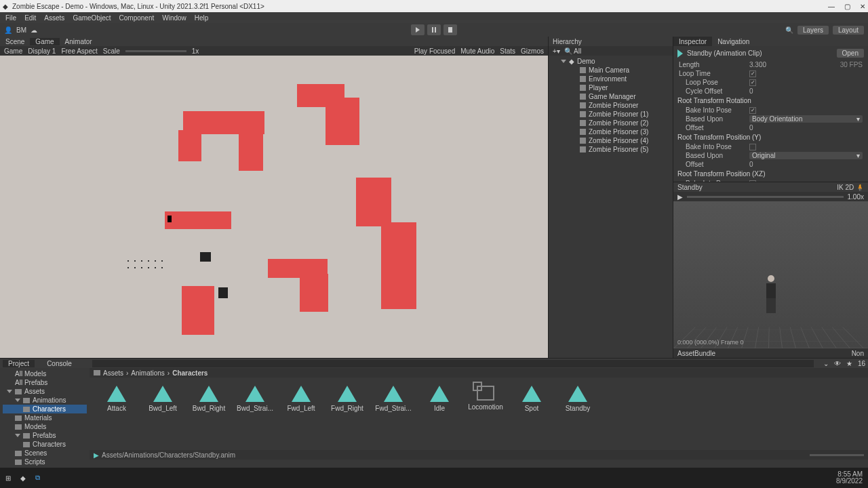 This screenshot has height=488, width=868. Describe the element at coordinates (45, 435) in the screenshot. I see `tree-item: Prefabs` at that location.